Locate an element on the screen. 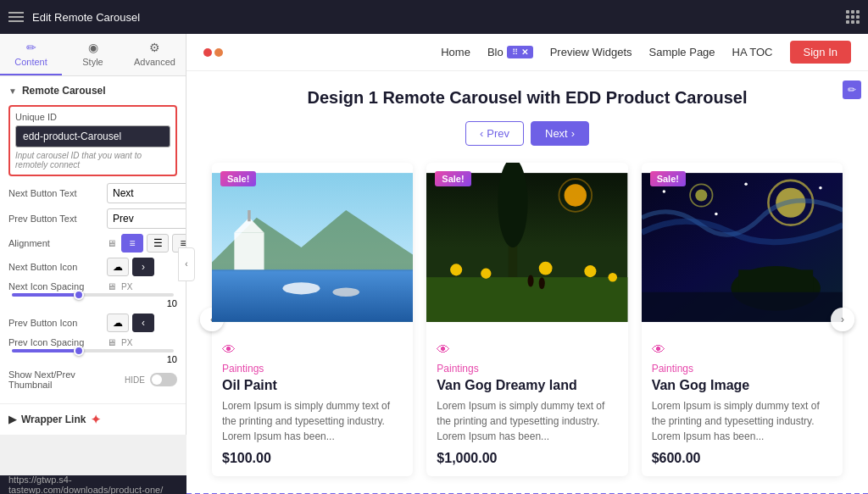 This screenshot has height=494, width=868. product-info-1: 👁 Paintings Oil Paint Lorem Ipsum is sim… is located at coordinates (312, 404).